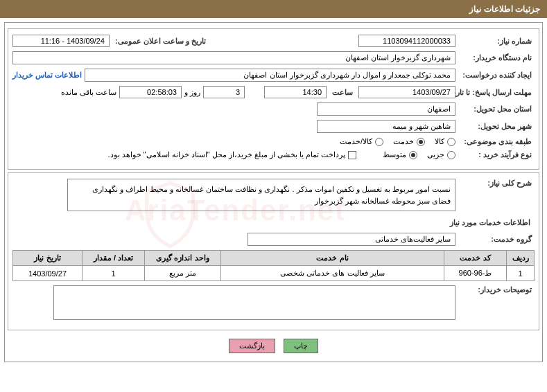 The image size is (547, 392). I want to click on days-field: 3, so click(224, 92).